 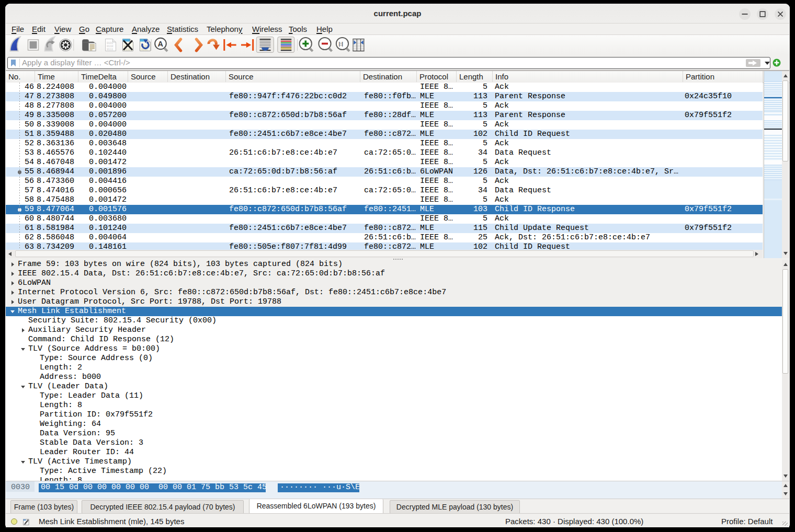 What do you see at coordinates (161, 44) in the screenshot?
I see `svg-text: A` at bounding box center [161, 44].